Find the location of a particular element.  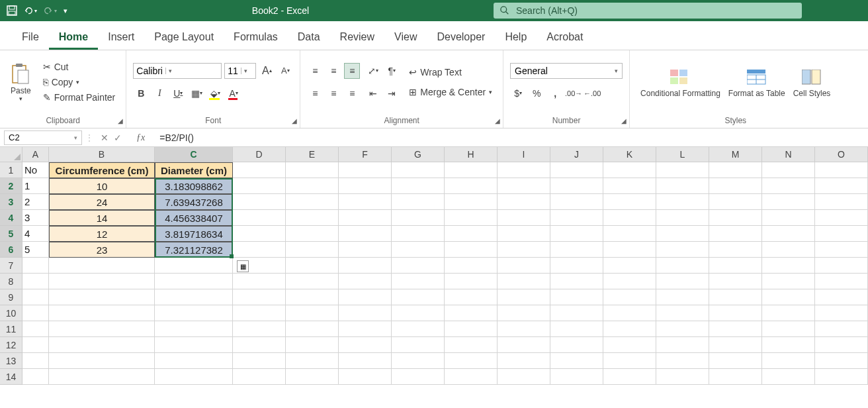

cell-M3 is located at coordinates (736, 202).